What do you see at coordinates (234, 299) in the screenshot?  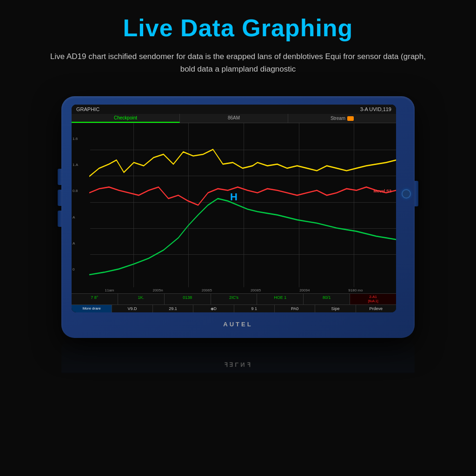 I see `btn-2ics: 2IC's` at bounding box center [234, 299].